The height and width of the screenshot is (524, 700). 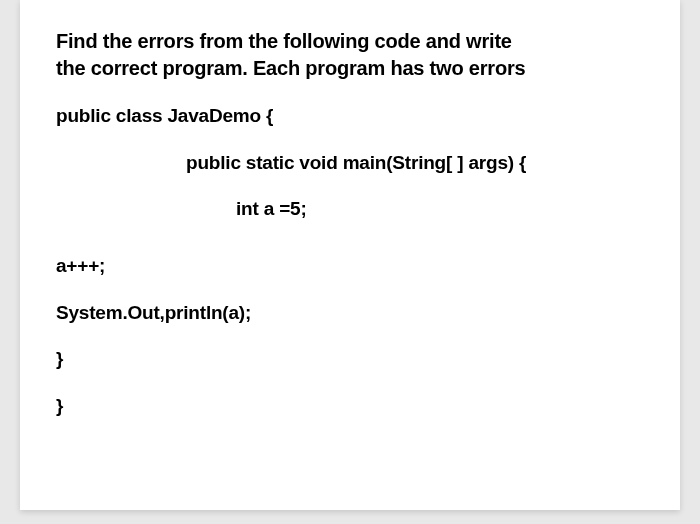 What do you see at coordinates (350, 314) in the screenshot?
I see `code-line-println: System.Out,println(a);` at bounding box center [350, 314].